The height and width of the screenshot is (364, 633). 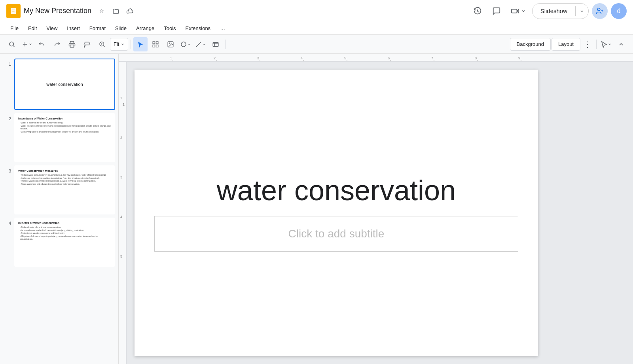 I want to click on star-button: ☆, so click(x=102, y=11).